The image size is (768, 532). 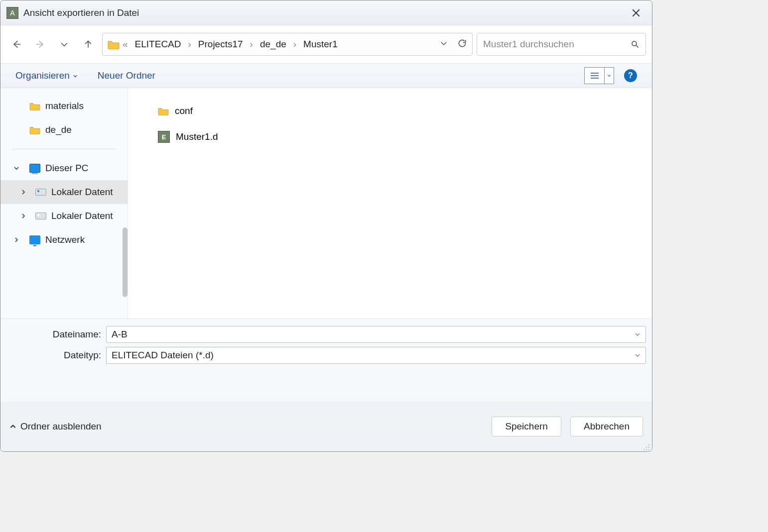 What do you see at coordinates (631, 76) in the screenshot?
I see `help-button: ?` at bounding box center [631, 76].